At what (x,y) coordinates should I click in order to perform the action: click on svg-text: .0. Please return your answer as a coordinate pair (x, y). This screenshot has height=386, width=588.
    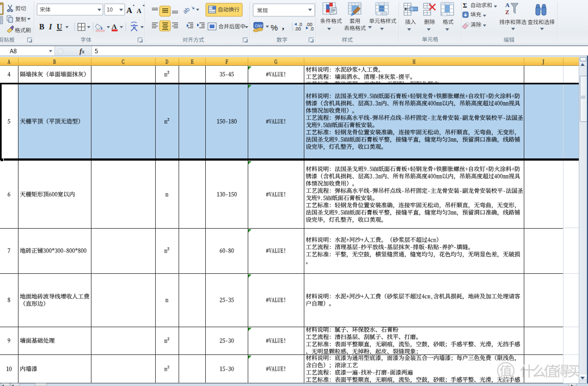
    Looking at the image, I should click on (311, 29).